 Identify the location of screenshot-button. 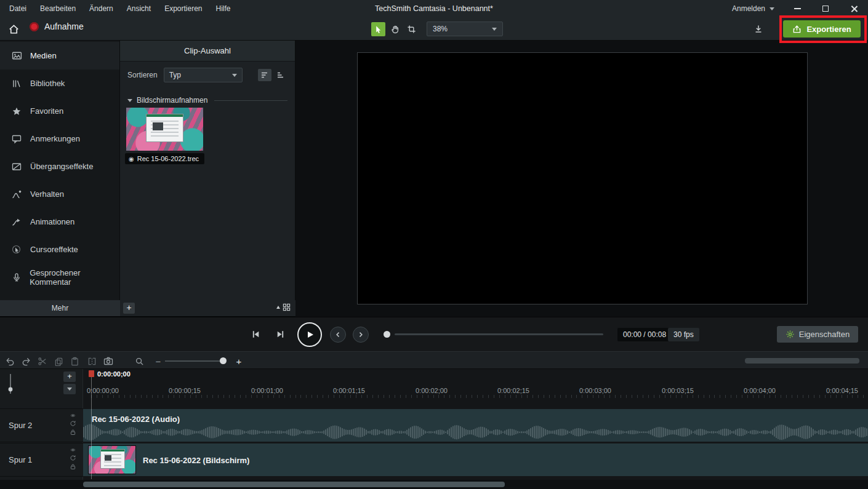
(108, 361).